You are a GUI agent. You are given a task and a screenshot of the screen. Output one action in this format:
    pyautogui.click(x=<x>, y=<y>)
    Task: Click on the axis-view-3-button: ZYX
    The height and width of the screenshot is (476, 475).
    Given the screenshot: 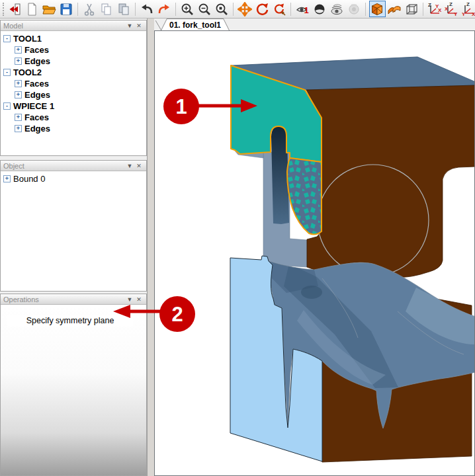 What is the action you would take?
    pyautogui.click(x=468, y=9)
    